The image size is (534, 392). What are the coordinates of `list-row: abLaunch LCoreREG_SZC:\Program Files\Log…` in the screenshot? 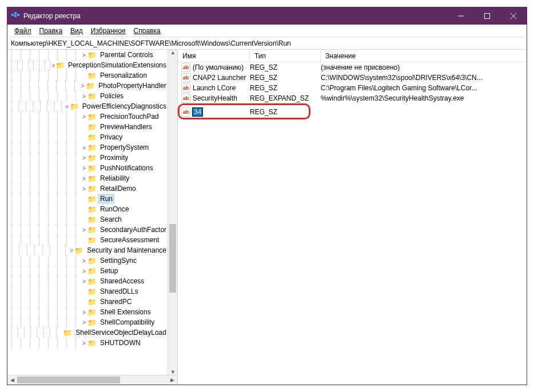 It's located at (352, 88).